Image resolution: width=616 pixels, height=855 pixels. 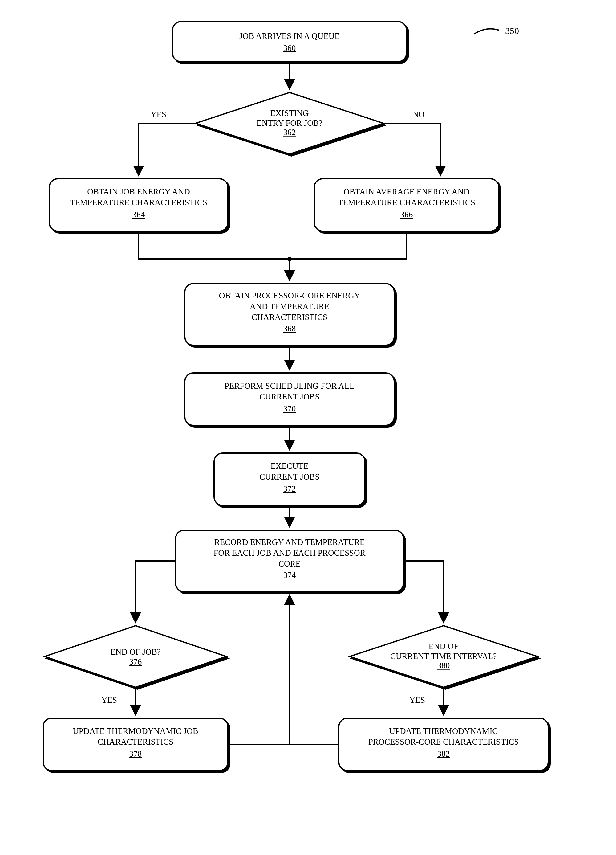 What do you see at coordinates (158, 115) in the screenshot?
I see `edge-label-yes-362: YES` at bounding box center [158, 115].